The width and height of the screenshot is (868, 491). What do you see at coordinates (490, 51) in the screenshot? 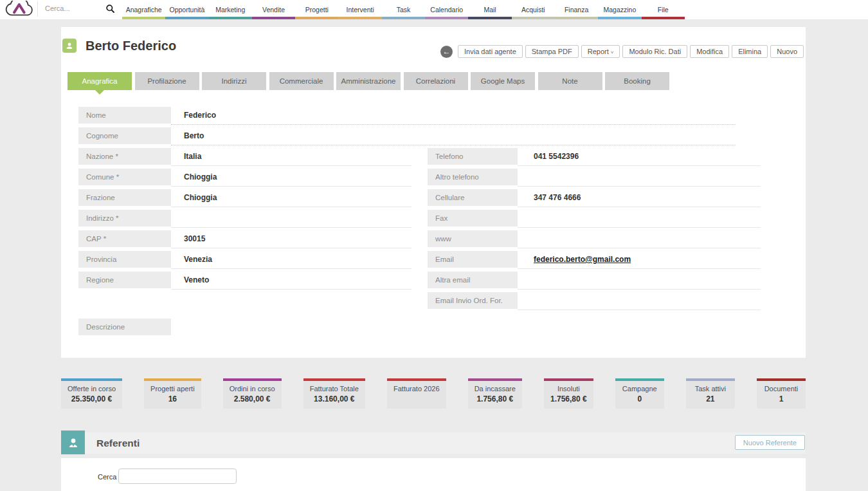
I see `action-button-invia-dati-agente: Invia dati agente` at bounding box center [490, 51].